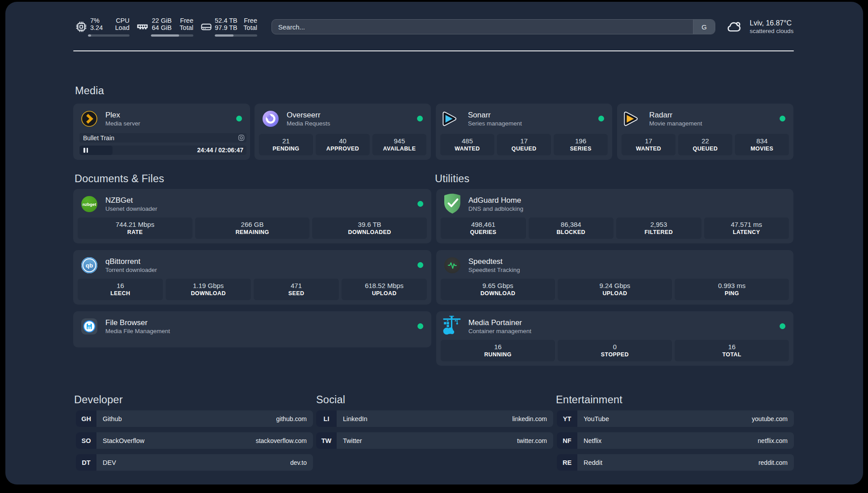  Describe the element at coordinates (138, 322) in the screenshot. I see `app-name: File Browser` at that location.